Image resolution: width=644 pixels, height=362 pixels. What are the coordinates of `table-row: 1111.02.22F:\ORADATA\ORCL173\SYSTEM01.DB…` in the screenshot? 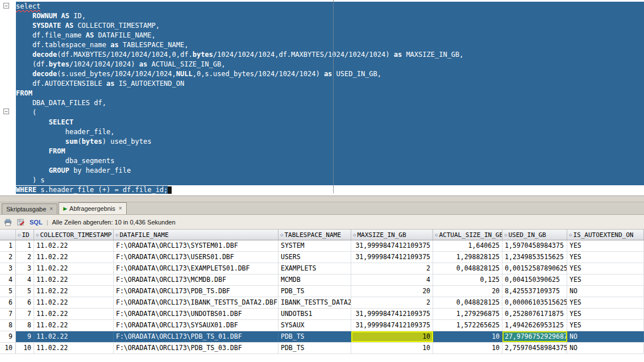 It's located at (322, 246).